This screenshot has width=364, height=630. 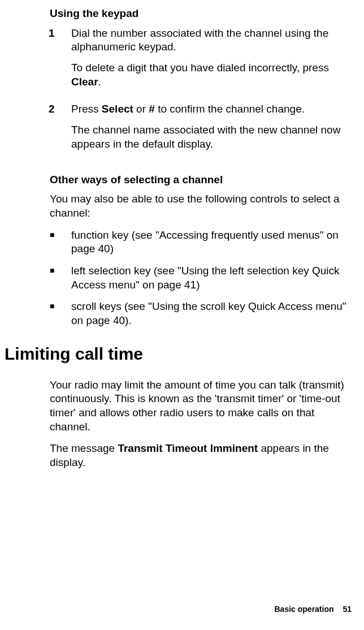 What do you see at coordinates (211, 313) in the screenshot?
I see `bullet-text: scroll keys (see "Using the scroll key Q…` at bounding box center [211, 313].